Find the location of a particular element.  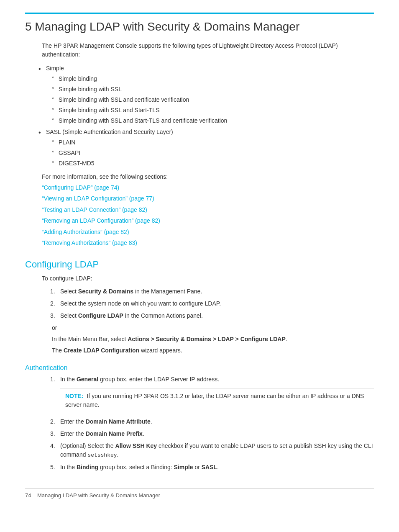

step-3: Select Configure LDAP in the Common Acti… is located at coordinates (212, 316).